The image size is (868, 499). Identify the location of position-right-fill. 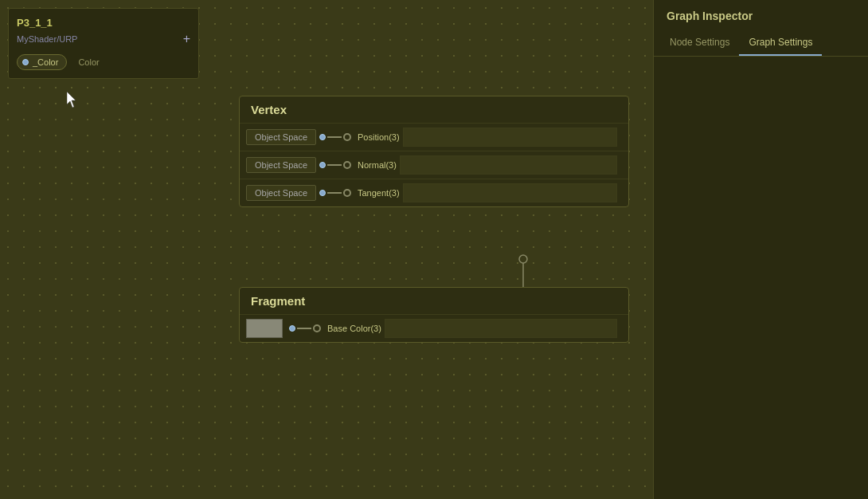
(510, 137).